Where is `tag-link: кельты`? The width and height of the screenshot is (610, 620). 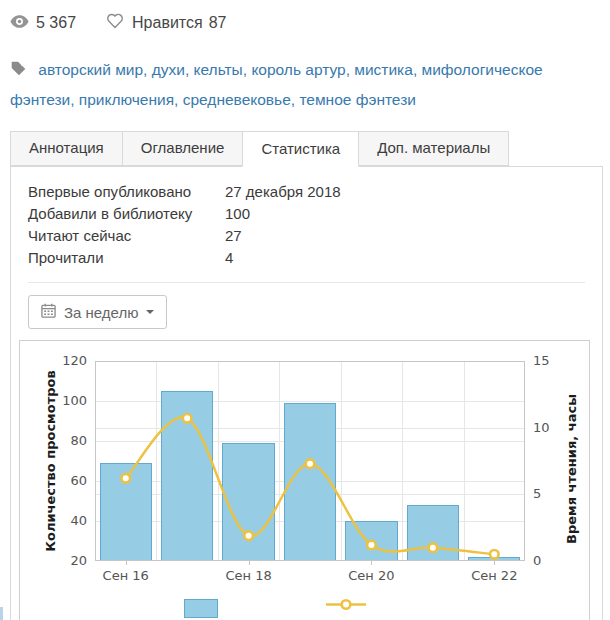 tag-link: кельты is located at coordinates (218, 70).